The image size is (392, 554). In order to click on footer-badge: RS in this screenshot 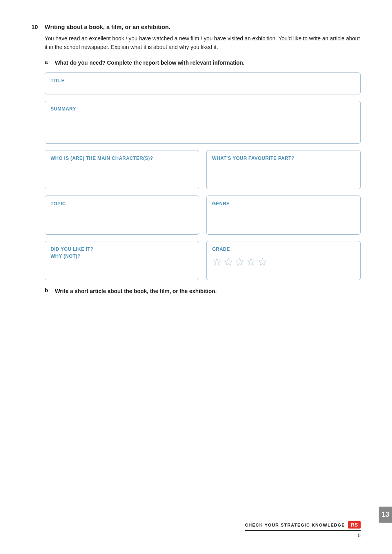, I will do `click(354, 525)`.